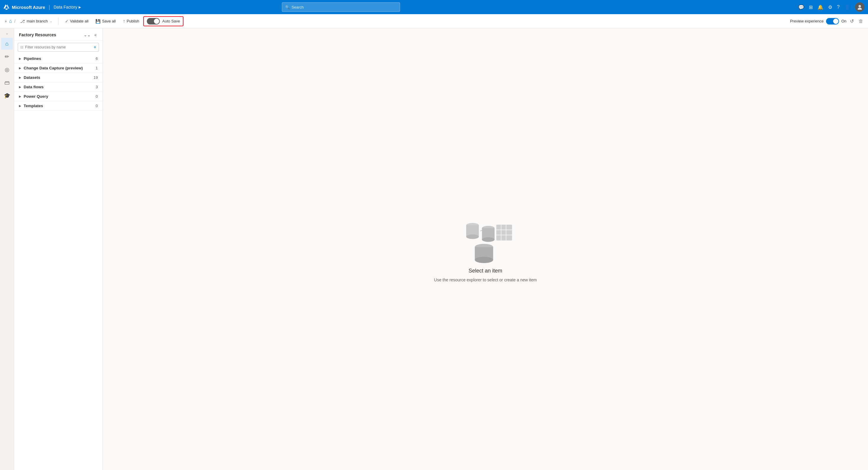 The height and width of the screenshot is (470, 868). What do you see at coordinates (7, 57) in the screenshot?
I see `edit-icon: ✏` at bounding box center [7, 57].